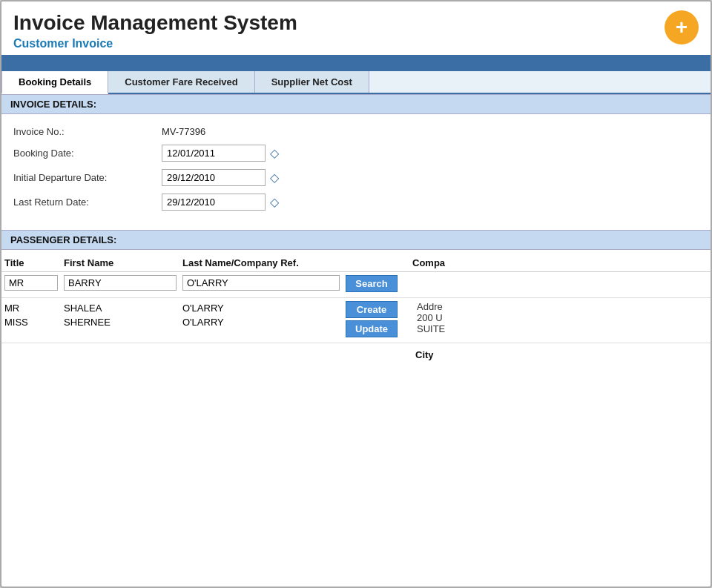 The height and width of the screenshot is (588, 712). I want to click on blue-divider, so click(356, 63).